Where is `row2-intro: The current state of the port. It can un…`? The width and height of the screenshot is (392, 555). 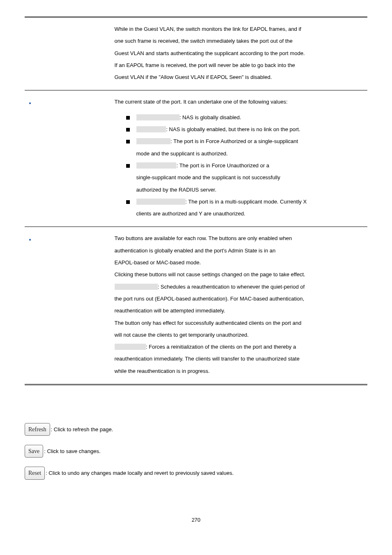 row2-intro: The current state of the port. It can un… is located at coordinates (239, 102).